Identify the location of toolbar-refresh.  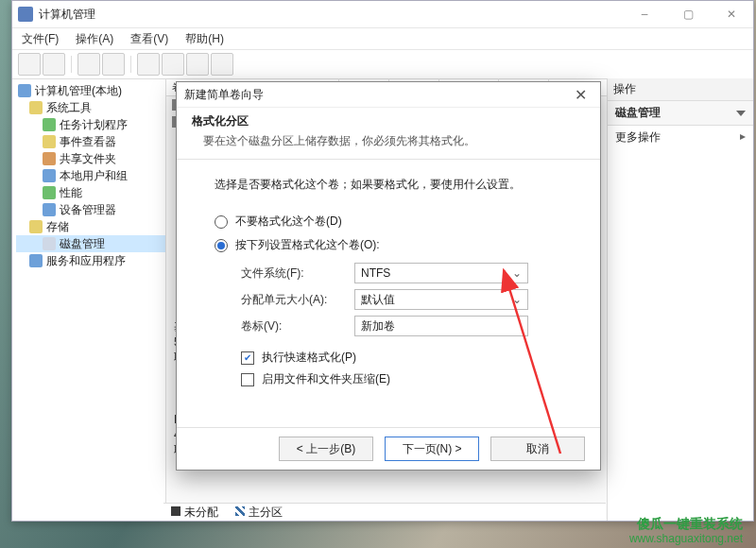
(113, 64).